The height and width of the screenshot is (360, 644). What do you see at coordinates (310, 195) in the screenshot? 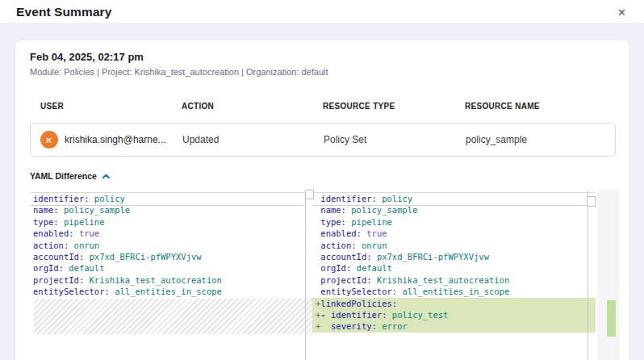
I see `left-scrollbar-thumb` at bounding box center [310, 195].